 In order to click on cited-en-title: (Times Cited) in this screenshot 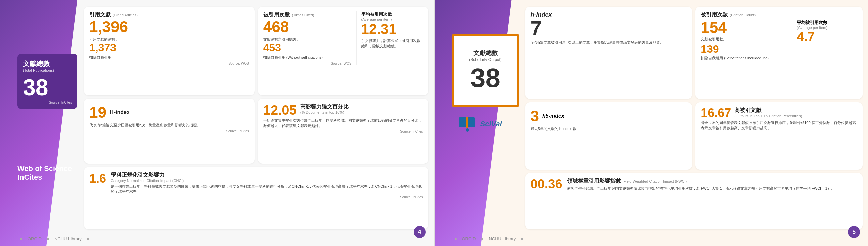, I will do `click(303, 15)`.